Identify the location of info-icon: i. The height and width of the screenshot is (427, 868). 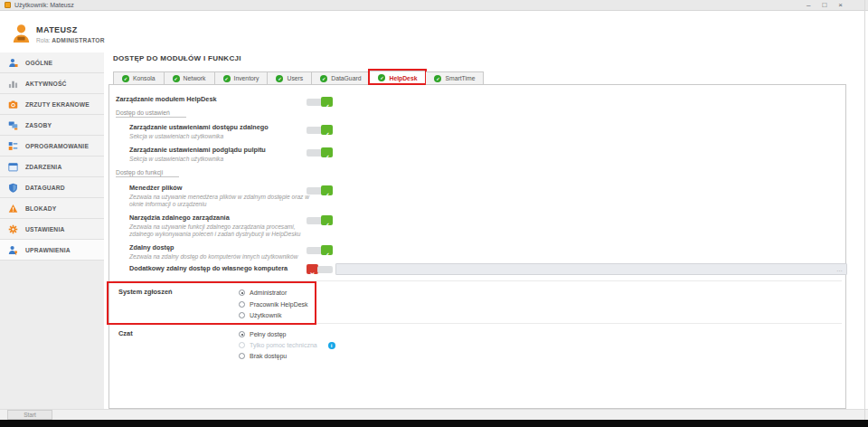
(332, 346).